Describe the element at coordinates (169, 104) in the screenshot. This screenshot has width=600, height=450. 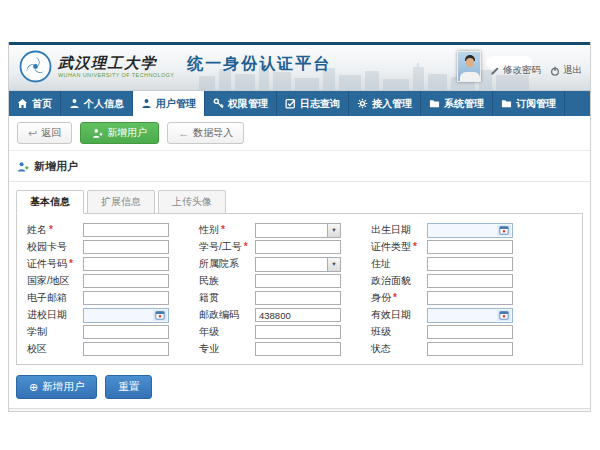
I see `nav-item-user-management: 用户管理` at that location.